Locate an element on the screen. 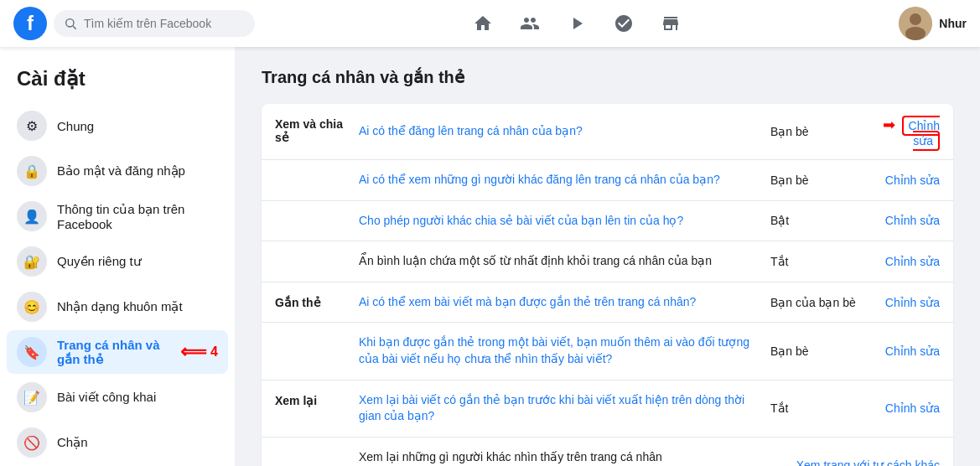 The width and height of the screenshot is (980, 466). sidebar-item-chan: 🚫 Chặn is located at coordinates (117, 443).